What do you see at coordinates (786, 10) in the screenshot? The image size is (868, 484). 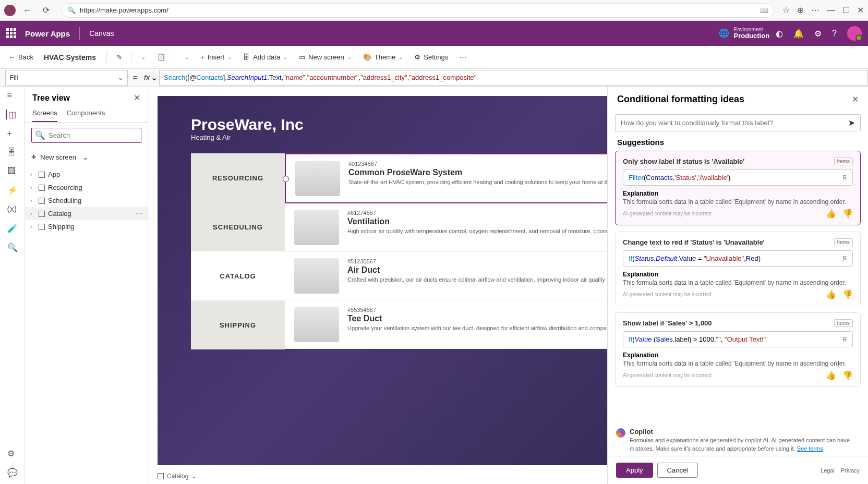 I see `favorite-icon: ☆` at bounding box center [786, 10].